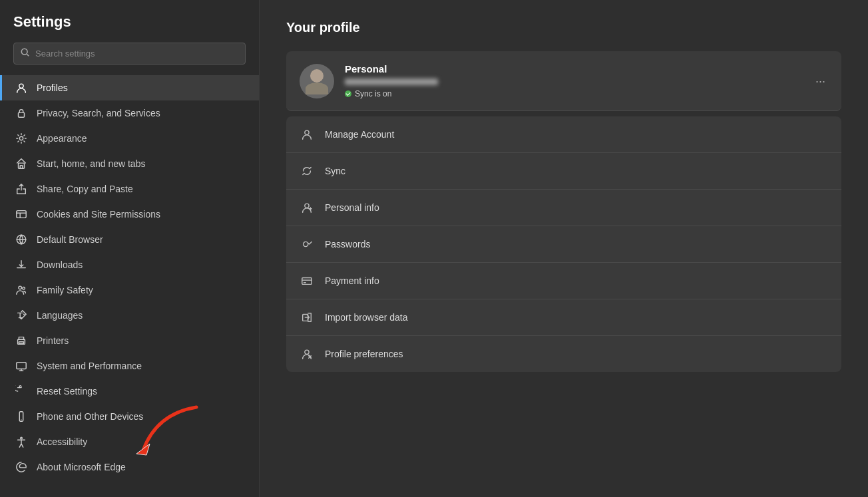 The width and height of the screenshot is (868, 497). What do you see at coordinates (62, 442) in the screenshot?
I see `nav-label: Accessibility` at bounding box center [62, 442].